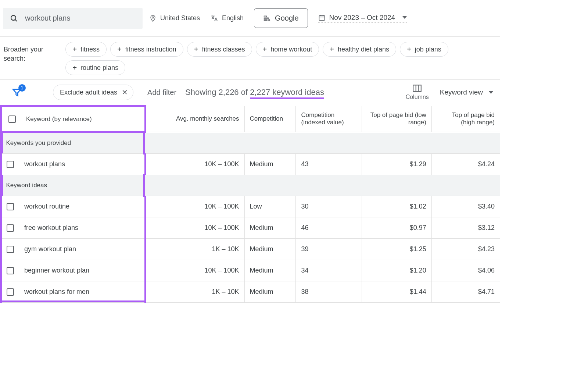  Describe the element at coordinates (214, 18) in the screenshot. I see `translate-icon` at that location.